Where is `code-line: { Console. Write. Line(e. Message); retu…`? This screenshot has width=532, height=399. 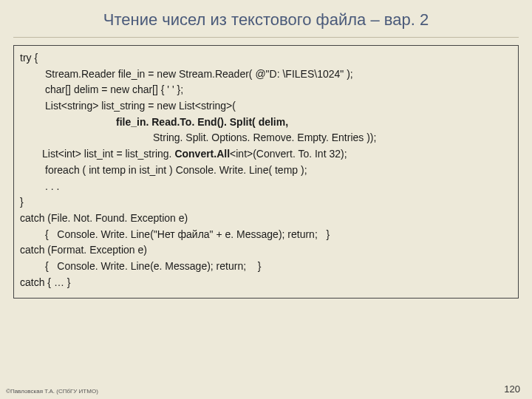 code-line: { Console. Write. Line(e. Message); retu… is located at coordinates (267, 267).